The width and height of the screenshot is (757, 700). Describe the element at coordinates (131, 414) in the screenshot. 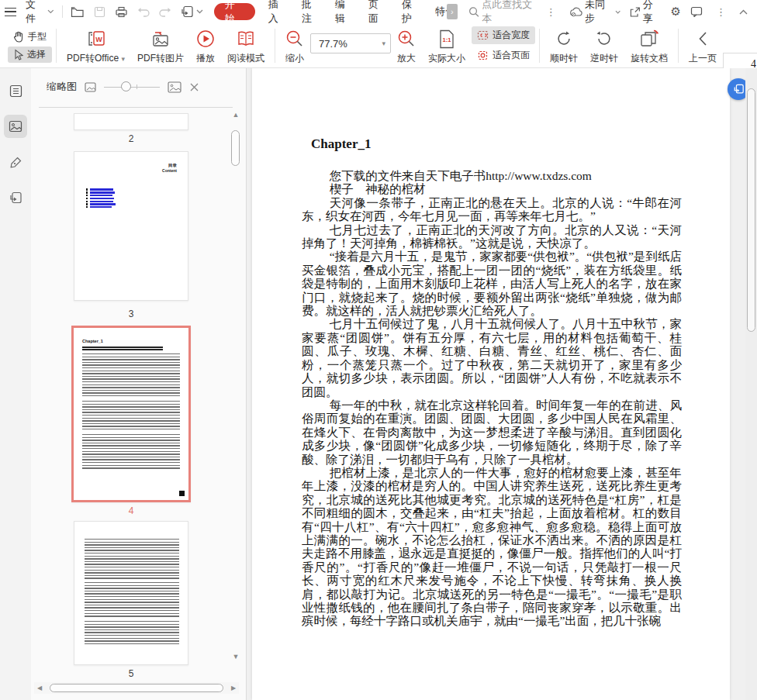

I see `thumbnail-page-4-selected: Chapter_1` at that location.